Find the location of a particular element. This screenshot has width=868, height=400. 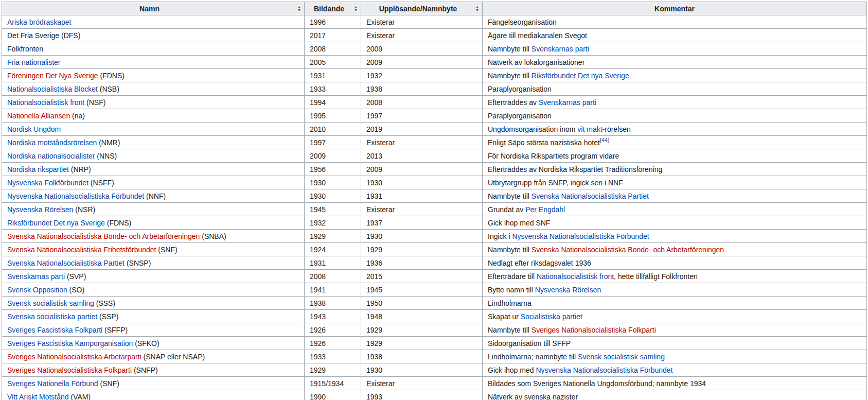

cell-kommentar: Gick ihop med SNF is located at coordinates (675, 223).